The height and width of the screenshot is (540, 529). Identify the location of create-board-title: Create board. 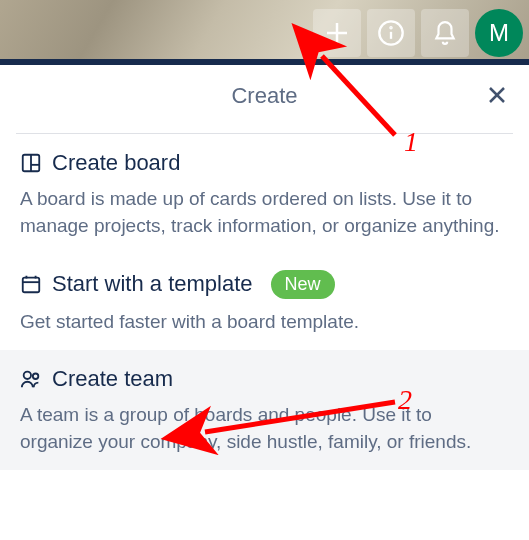
(116, 163).